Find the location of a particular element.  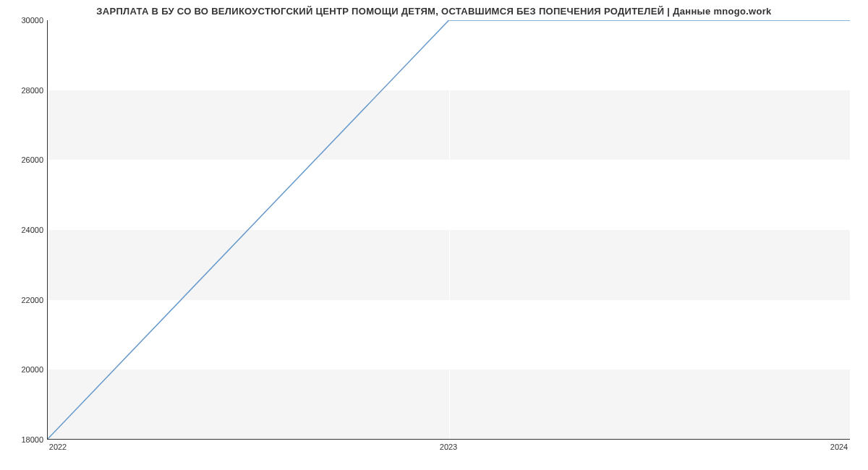

x-tick-label: 2022 is located at coordinates (58, 447).